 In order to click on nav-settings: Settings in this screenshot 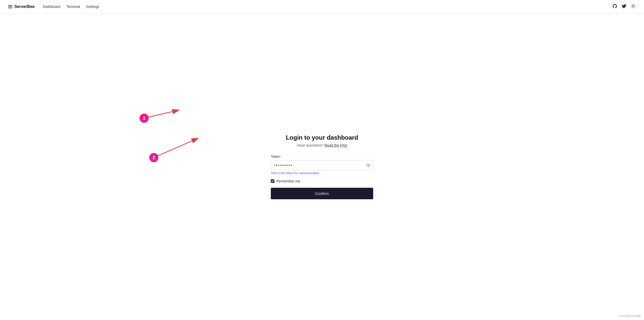, I will do `click(93, 7)`.